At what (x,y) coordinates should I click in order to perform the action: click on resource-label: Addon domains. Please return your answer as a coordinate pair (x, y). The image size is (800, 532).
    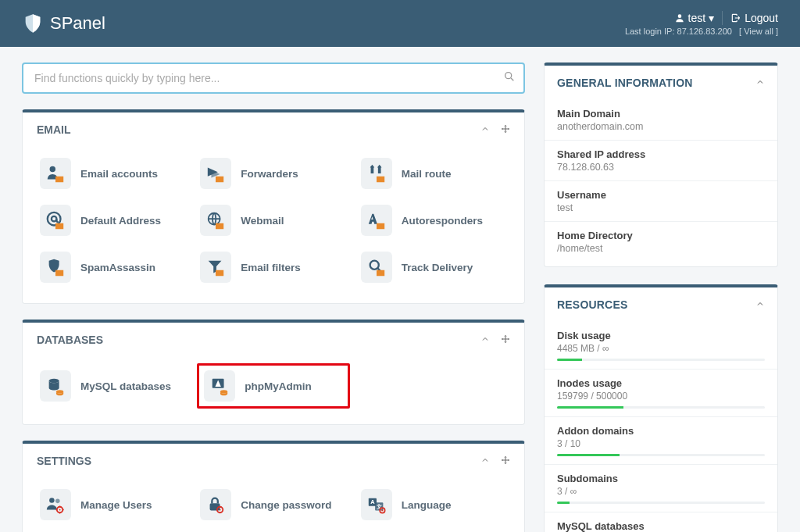
    Looking at the image, I should click on (661, 431).